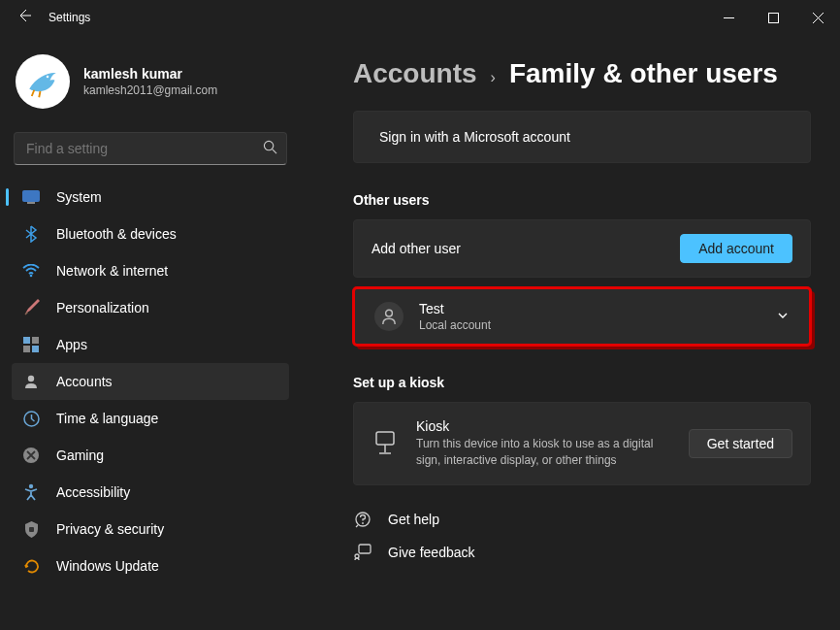  What do you see at coordinates (582, 536) in the screenshot?
I see `footer-links: Get help Give feedback` at bounding box center [582, 536].